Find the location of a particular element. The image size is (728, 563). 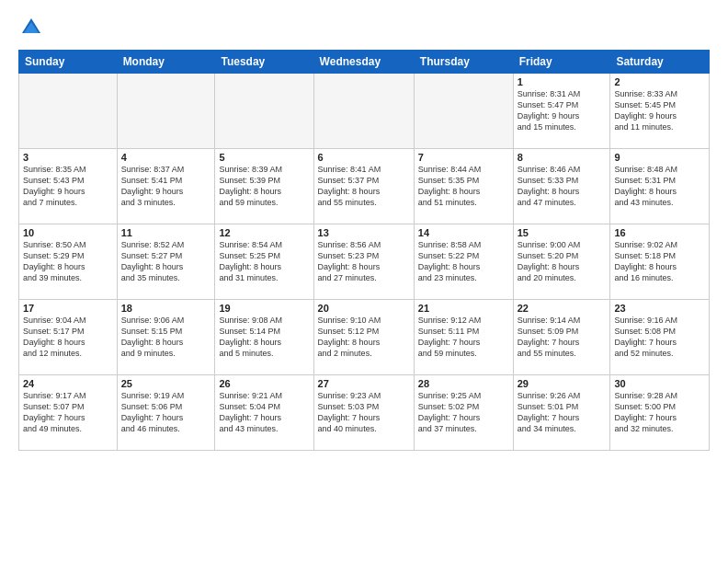

day-info: Sunrise: 8:54 AM Sunset: 5:25 PM Dayligh… is located at coordinates (264, 261).